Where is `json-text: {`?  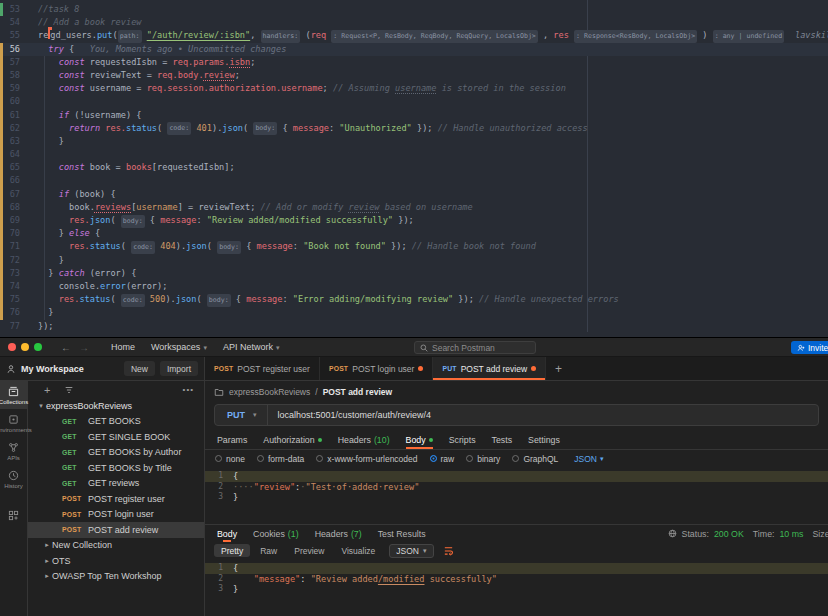 json-text: { is located at coordinates (236, 476).